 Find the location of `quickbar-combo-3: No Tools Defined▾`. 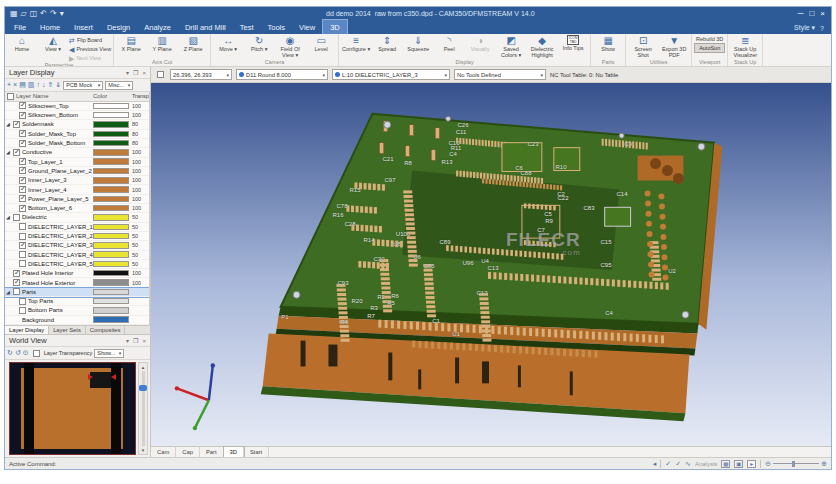

quickbar-combo-3: No Tools Defined▾ is located at coordinates (500, 74).